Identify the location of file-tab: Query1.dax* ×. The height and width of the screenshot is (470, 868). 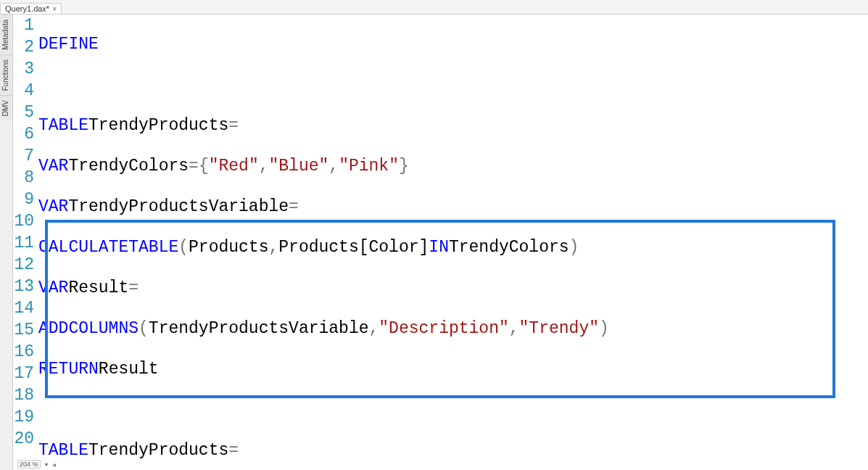
(30, 9).